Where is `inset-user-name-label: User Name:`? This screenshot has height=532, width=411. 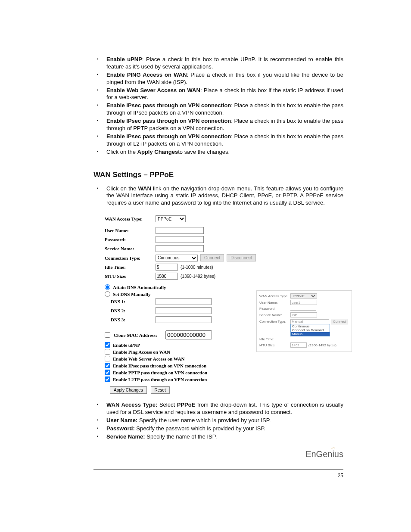 inset-user-name-label: User Name: is located at coordinates (275, 302).